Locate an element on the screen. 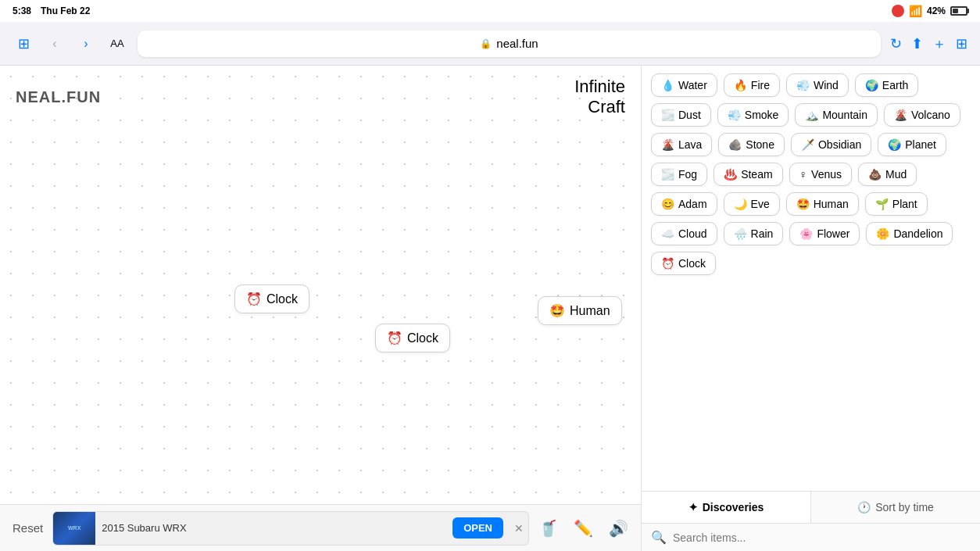 The width and height of the screenshot is (980, 551). url-text: neal.fun is located at coordinates (517, 44).